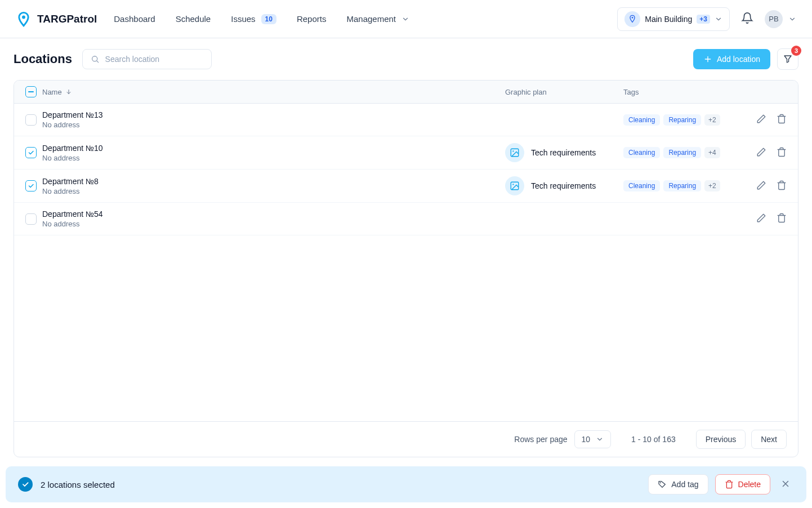  What do you see at coordinates (741, 439) in the screenshot?
I see `pager: Previous Next` at bounding box center [741, 439].